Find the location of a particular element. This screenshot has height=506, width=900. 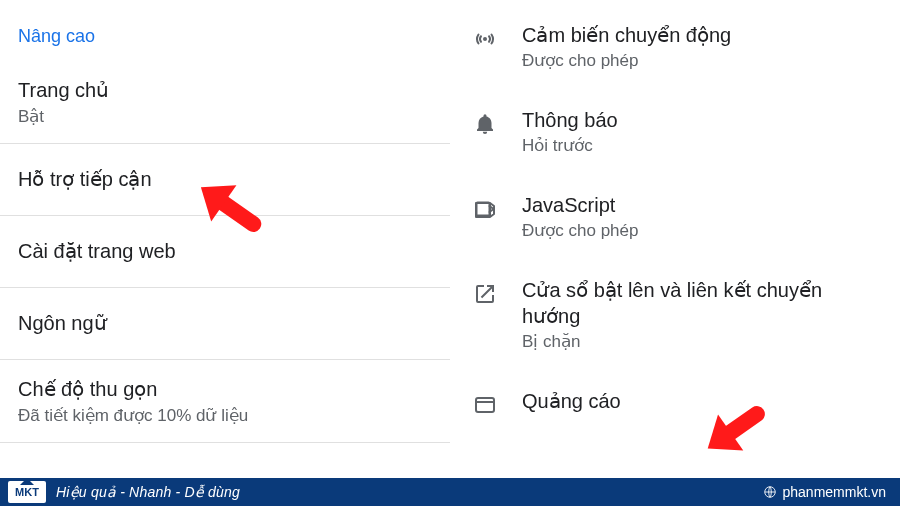

footer-logo-text: MKT is located at coordinates (27, 492).